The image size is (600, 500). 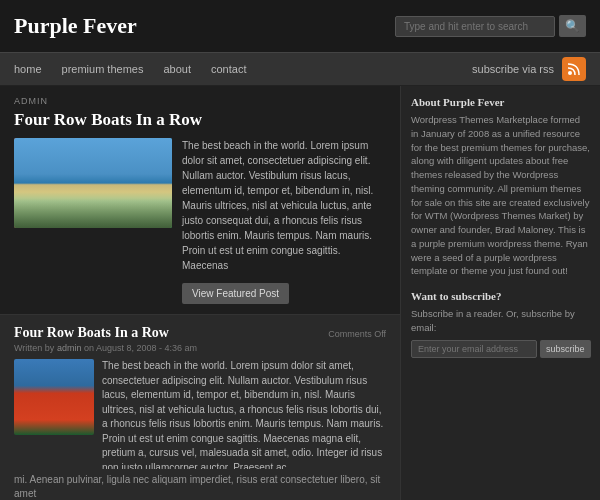 I want to click on about-widget-text: Wordpress Themes Marketplace formed in J…, so click(x=500, y=196).